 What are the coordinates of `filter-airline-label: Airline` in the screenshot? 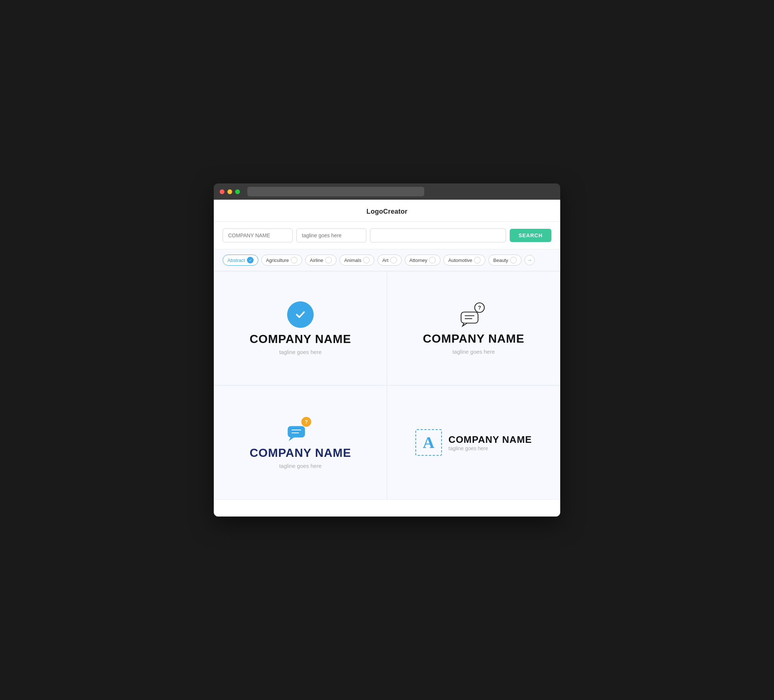 It's located at (316, 260).